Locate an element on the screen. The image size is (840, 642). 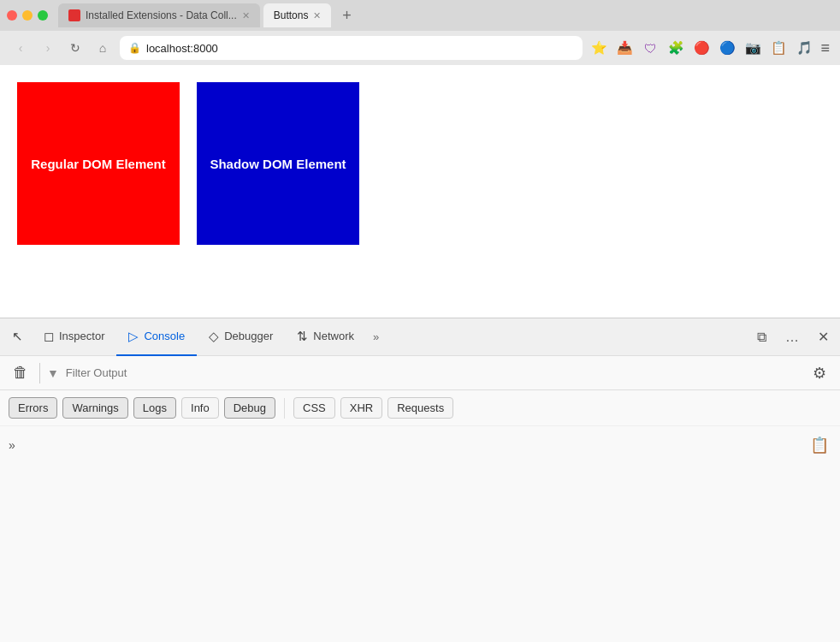
traffic-light-minimize is located at coordinates (27, 15).